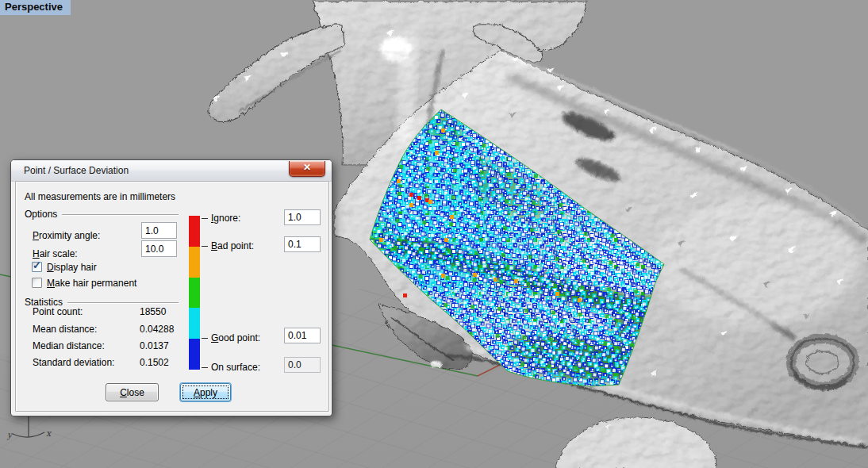  What do you see at coordinates (76, 171) in the screenshot?
I see `dialog-title: Point / Surface Deviation` at bounding box center [76, 171].